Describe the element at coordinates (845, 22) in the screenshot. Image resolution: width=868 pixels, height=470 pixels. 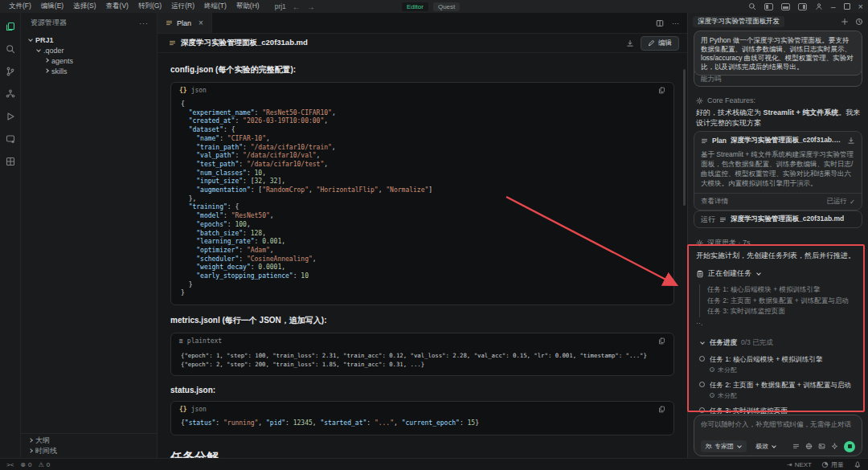
I see `new-chat-icon` at that location.